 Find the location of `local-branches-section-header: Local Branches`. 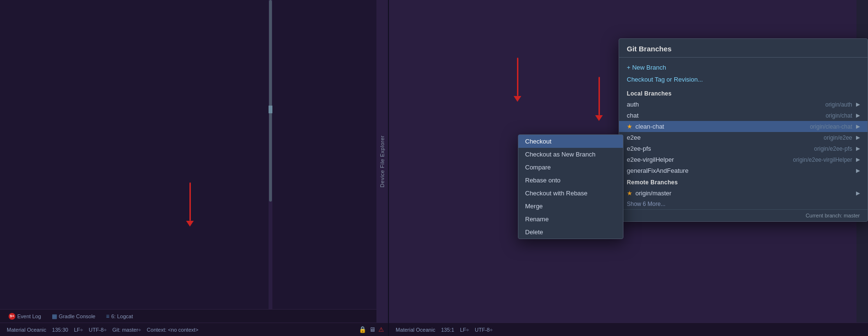

local-branches-section-header: Local Branches is located at coordinates (743, 93).